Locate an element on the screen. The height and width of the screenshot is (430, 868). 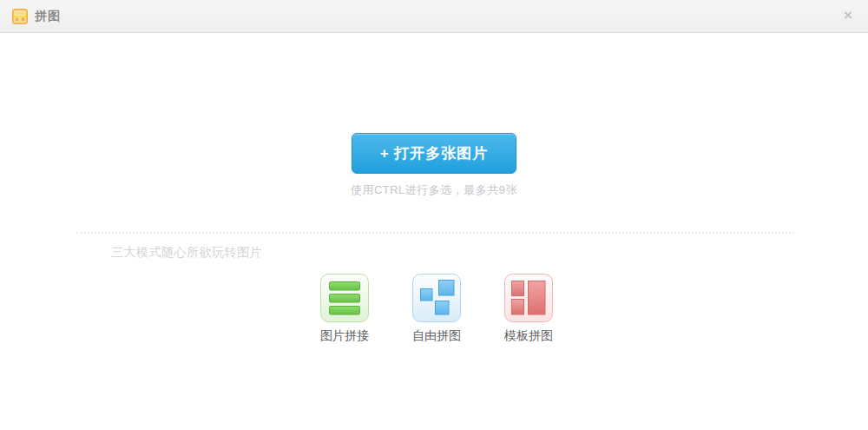
mode-label: 图片拼接 is located at coordinates (345, 336).